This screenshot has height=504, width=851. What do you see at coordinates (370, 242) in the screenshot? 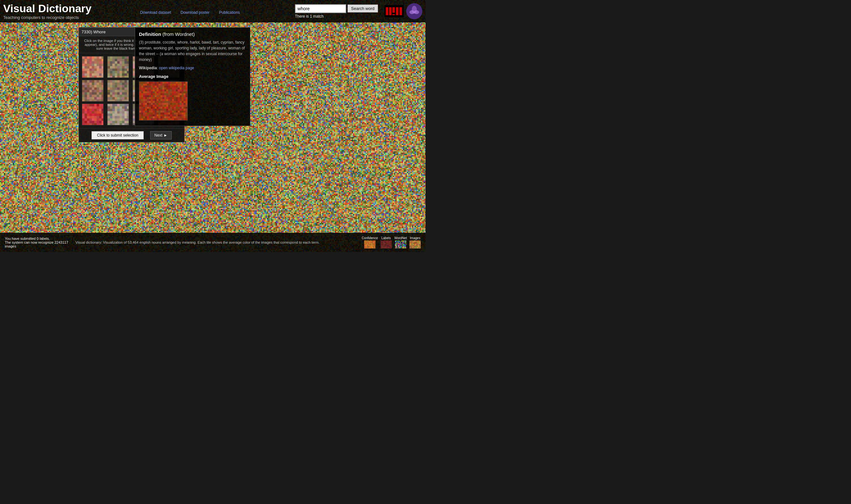
I see `legend-confidence: Confidence` at bounding box center [370, 242].